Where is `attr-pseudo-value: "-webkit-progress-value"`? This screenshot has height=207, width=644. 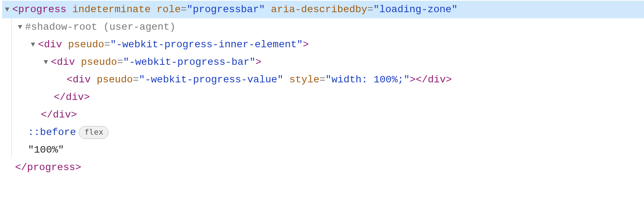 attr-pseudo-value: "-webkit-progress-value" is located at coordinates (211, 80).